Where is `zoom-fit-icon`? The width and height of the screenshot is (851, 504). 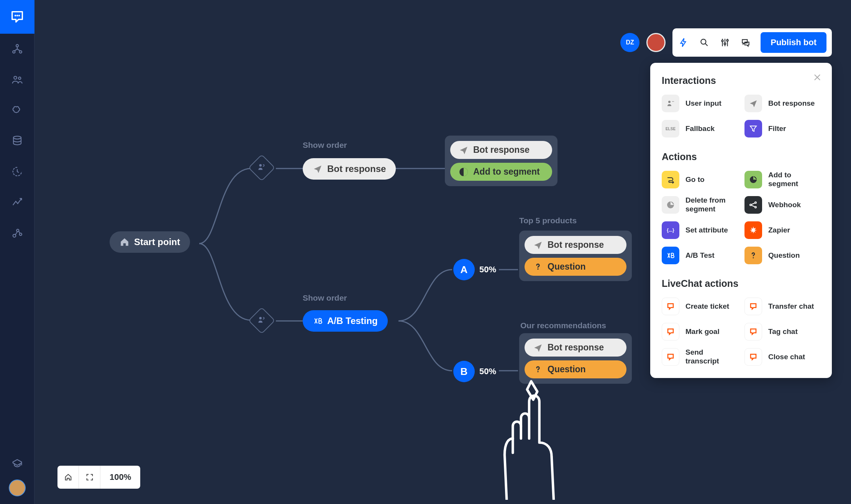 zoom-fit-icon is located at coordinates (90, 477).